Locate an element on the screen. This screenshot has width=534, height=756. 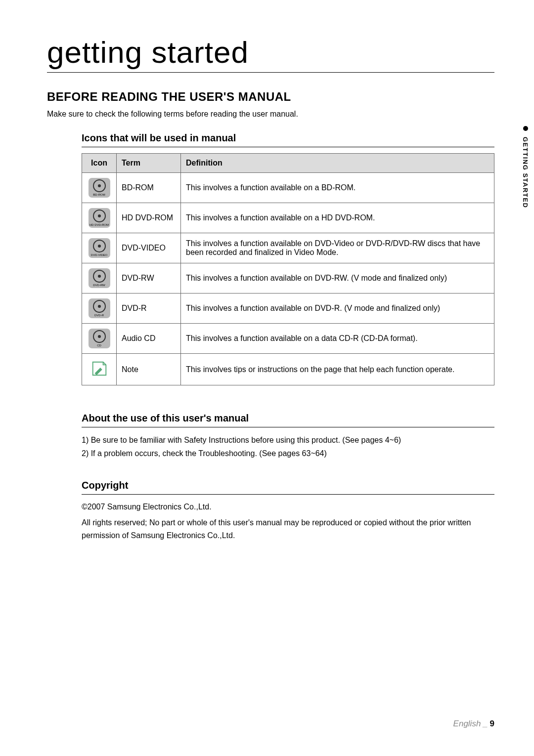
term-cell: DVD-RW is located at coordinates (149, 279).